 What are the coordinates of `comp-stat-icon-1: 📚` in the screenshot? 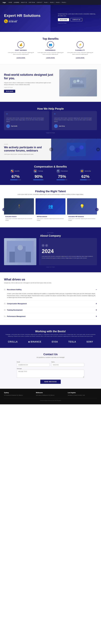 It's located at (35, 171).